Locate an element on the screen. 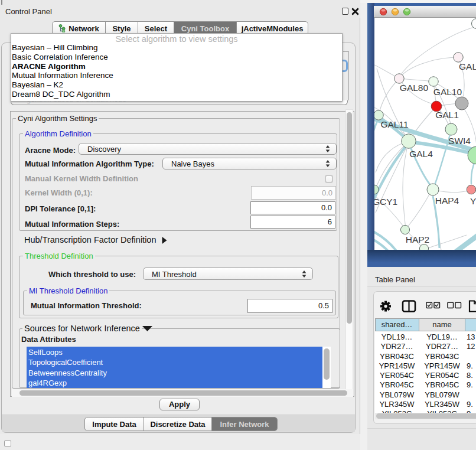 The width and height of the screenshot is (476, 450). svg-text: GAL7 is located at coordinates (468, 66).